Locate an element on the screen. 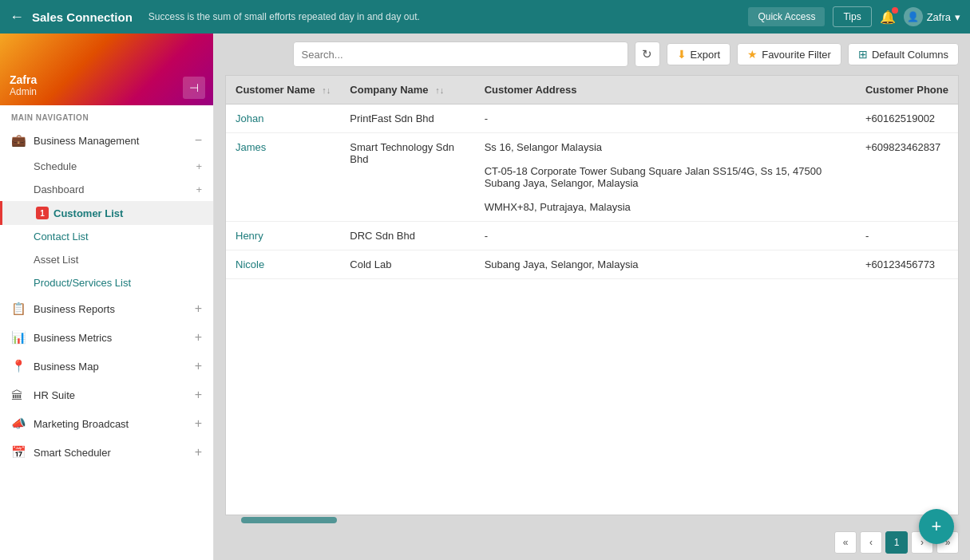 This screenshot has width=970, height=560. export-icon: ⬇ is located at coordinates (682, 54).